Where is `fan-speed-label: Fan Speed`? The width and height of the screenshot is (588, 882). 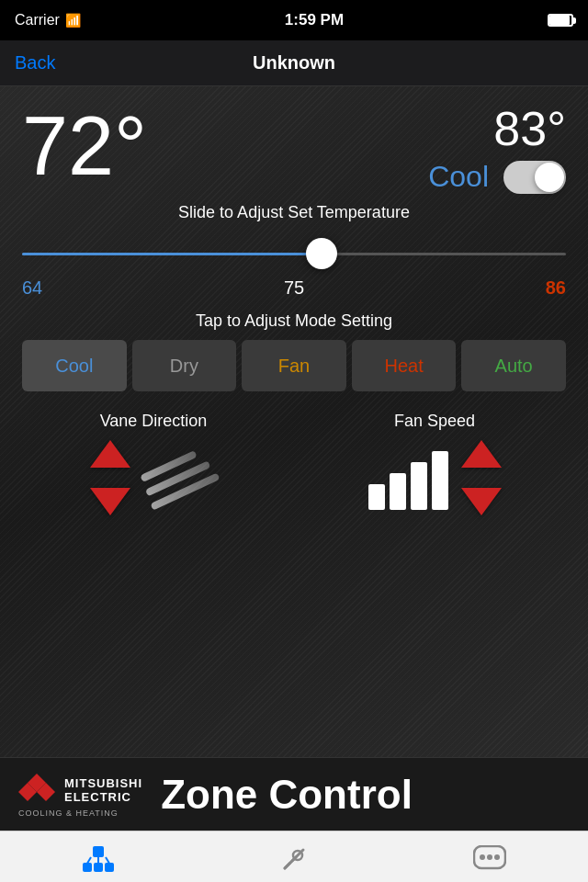
fan-speed-label: Fan Speed is located at coordinates (435, 421).